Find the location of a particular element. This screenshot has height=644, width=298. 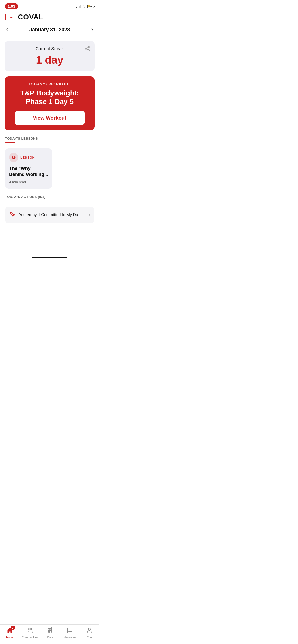

lessons-title: TODAY'S LESSONS is located at coordinates (50, 138).